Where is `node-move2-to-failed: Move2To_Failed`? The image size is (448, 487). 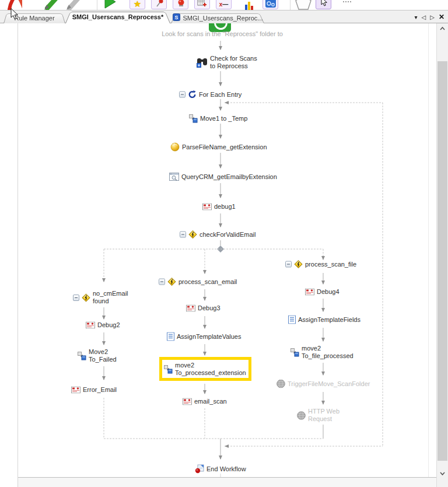 node-move2-to-failed: Move2To_Failed is located at coordinates (97, 356).